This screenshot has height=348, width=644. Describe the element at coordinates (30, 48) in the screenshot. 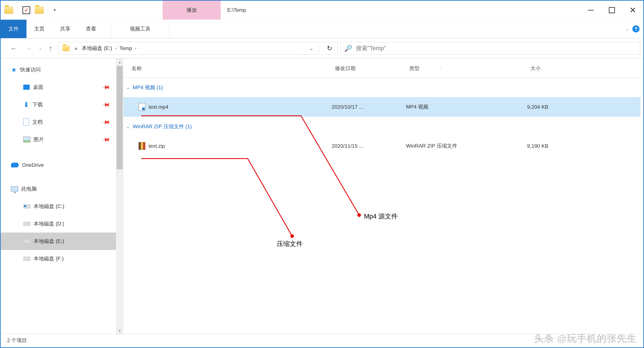

I see `nav-buttons: ← → ⌄ ↑` at that location.